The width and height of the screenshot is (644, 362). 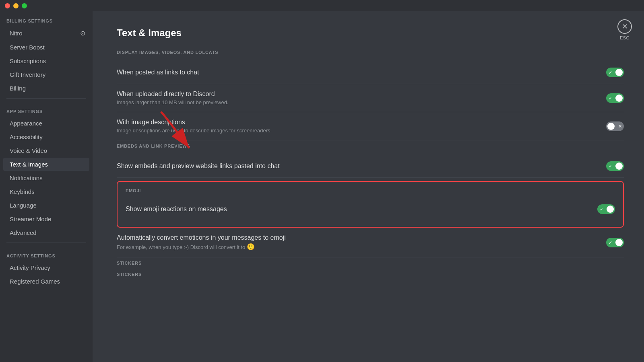 I want to click on sidebar-section-header-1: APP SETTINGS, so click(x=46, y=109).